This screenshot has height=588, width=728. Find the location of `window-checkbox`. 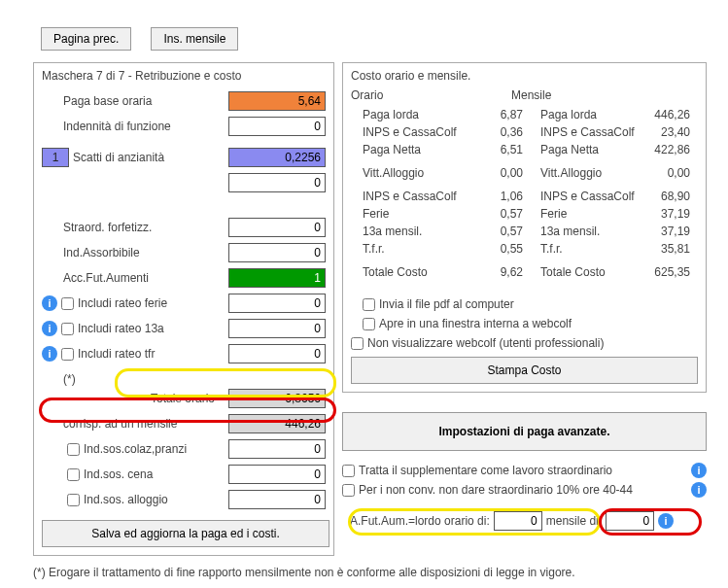

window-checkbox is located at coordinates (369, 325).